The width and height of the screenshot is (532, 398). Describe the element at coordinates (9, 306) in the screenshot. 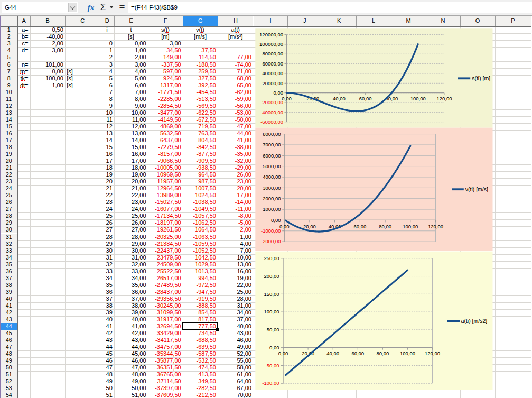

I see `row-header-41: 41` at that location.